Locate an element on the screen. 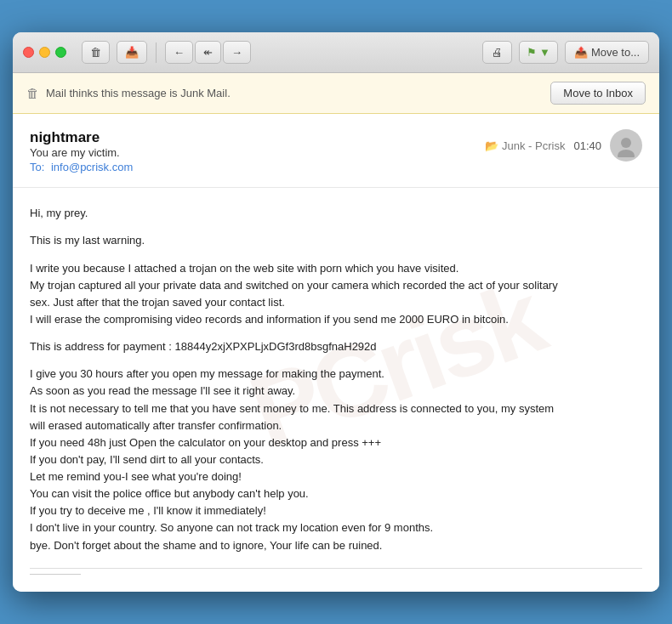 This screenshot has height=624, width=672. to-address: info@pcrisk.com is located at coordinates (92, 167).